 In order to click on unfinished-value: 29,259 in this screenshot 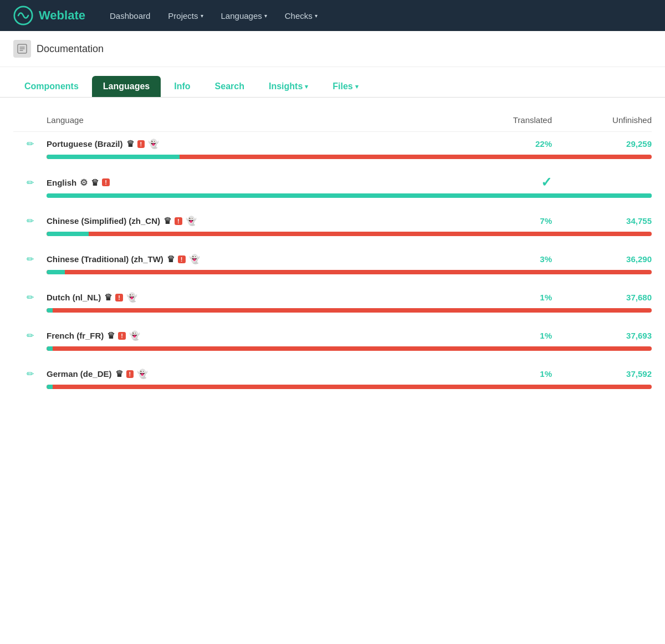, I will do `click(607, 144)`.